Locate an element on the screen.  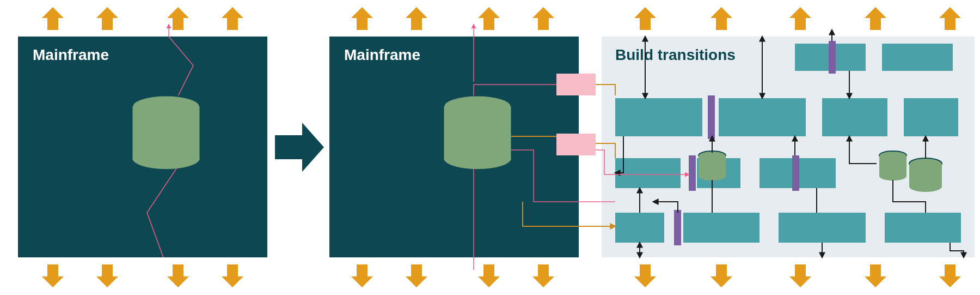
arrows-top-mid is located at coordinates (453, 19).